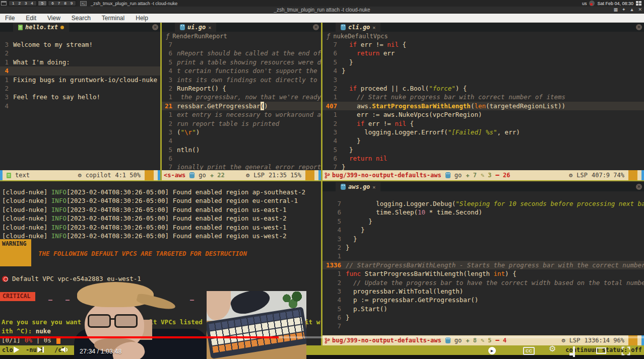 The height and width of the screenshot is (359, 644). What do you see at coordinates (20, 27) in the screenshot?
I see `text-file-icon` at bounding box center [20, 27].